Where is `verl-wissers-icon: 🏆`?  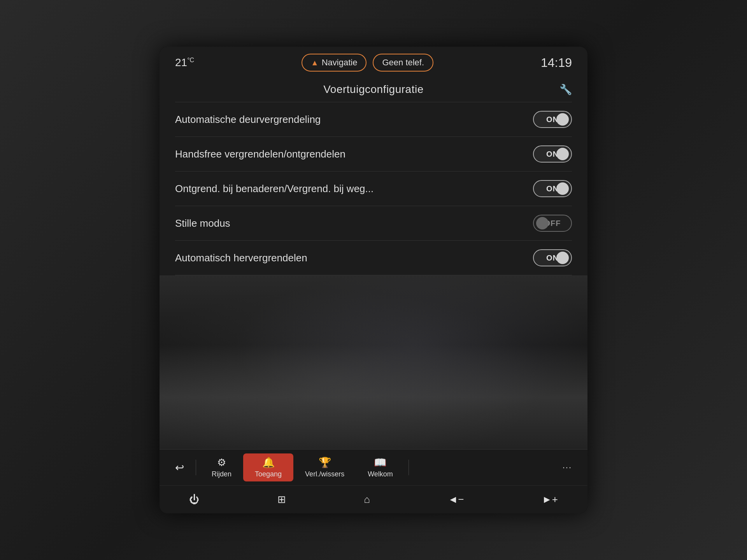 verl-wissers-icon: 🏆 is located at coordinates (325, 463).